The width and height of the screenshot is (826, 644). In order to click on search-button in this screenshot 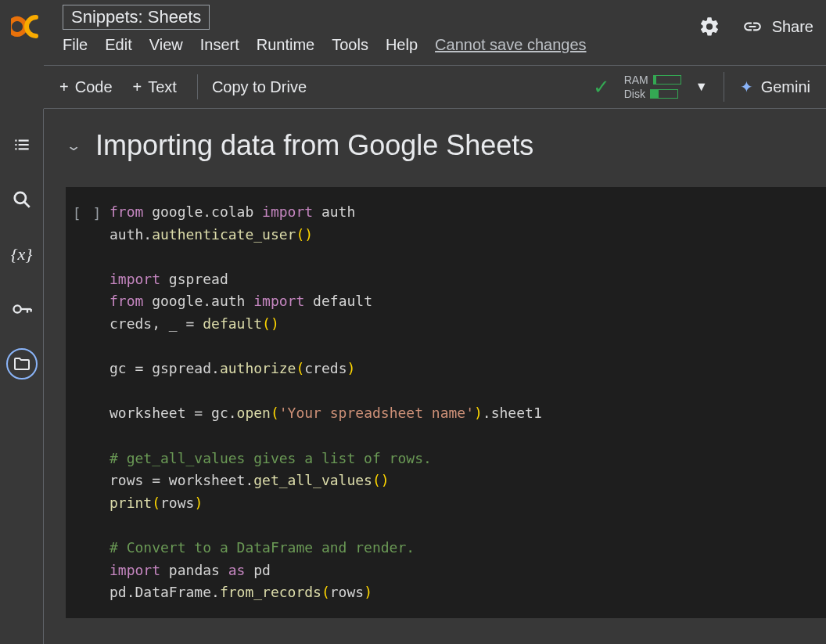, I will do `click(22, 200)`.